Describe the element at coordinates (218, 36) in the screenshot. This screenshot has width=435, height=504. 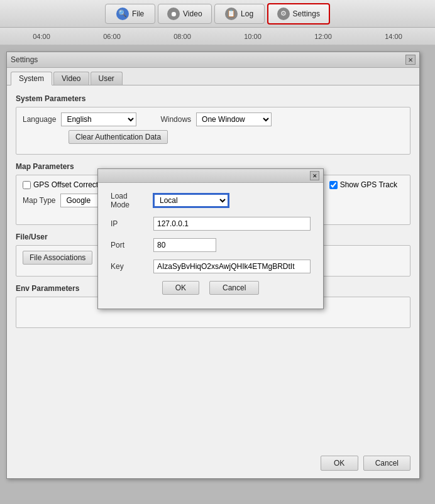
I see `timeline: 04:00 06:00 08:00 10:00 12:00 14:00` at that location.